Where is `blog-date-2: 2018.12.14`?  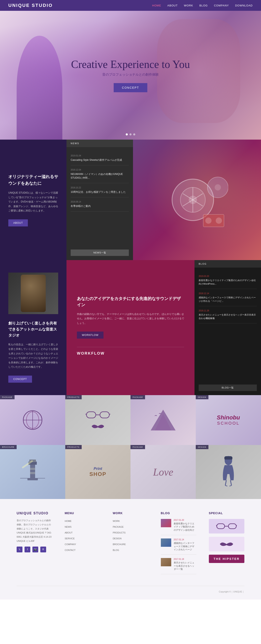
blog-date-2: 2018.12.14 is located at coordinates (228, 294).